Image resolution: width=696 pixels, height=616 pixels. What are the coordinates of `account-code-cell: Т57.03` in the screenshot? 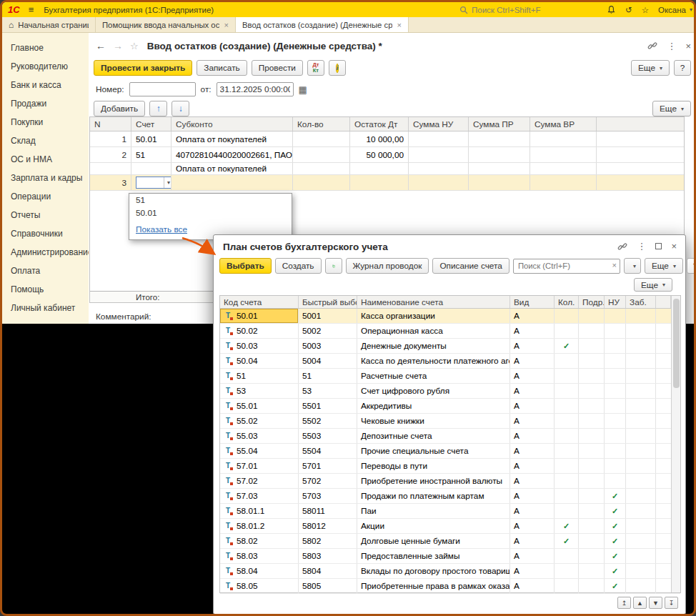 It's located at (259, 496).